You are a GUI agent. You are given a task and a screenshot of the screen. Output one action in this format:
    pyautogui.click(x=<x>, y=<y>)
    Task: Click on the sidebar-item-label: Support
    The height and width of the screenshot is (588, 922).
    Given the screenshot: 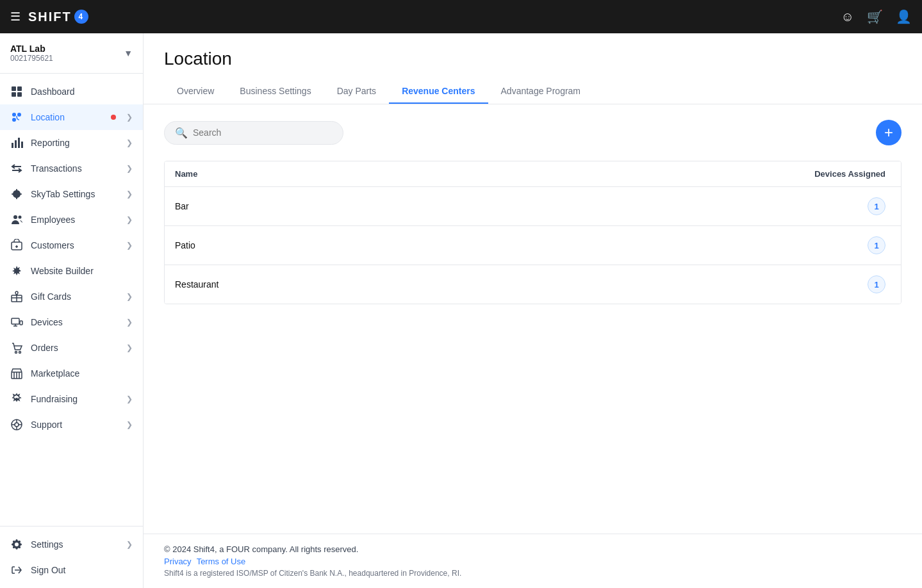 What is the action you would take?
    pyautogui.click(x=74, y=425)
    